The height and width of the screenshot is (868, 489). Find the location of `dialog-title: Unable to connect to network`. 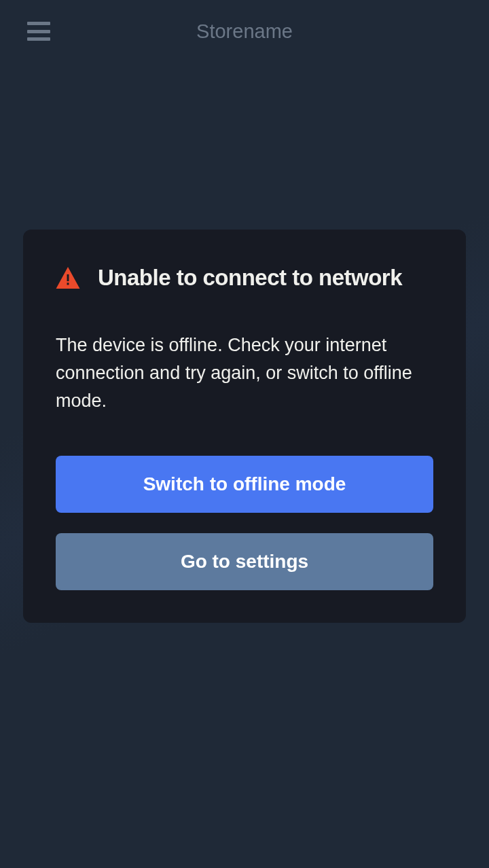

dialog-title: Unable to connect to network is located at coordinates (250, 278).